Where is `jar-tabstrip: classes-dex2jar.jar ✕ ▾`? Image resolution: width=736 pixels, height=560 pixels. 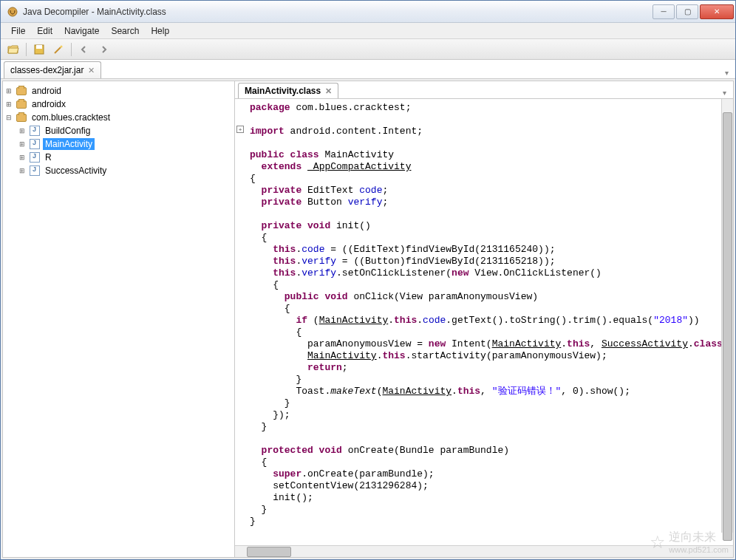 jar-tabstrip: classes-dex2jar.jar ✕ ▾ is located at coordinates (368, 69).